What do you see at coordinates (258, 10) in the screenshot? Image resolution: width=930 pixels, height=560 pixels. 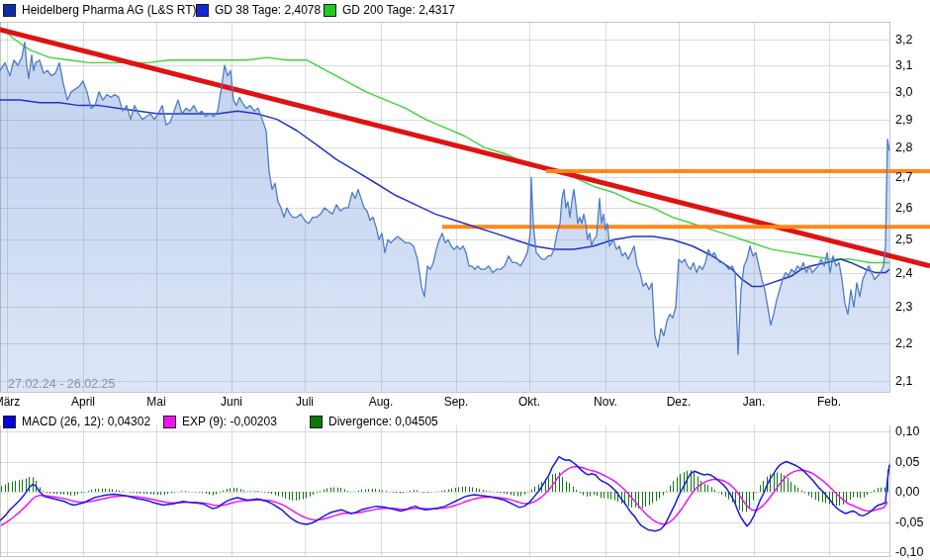 I see `legend-item-gd38: GD 38 Tage: 2,4078` at bounding box center [258, 10].